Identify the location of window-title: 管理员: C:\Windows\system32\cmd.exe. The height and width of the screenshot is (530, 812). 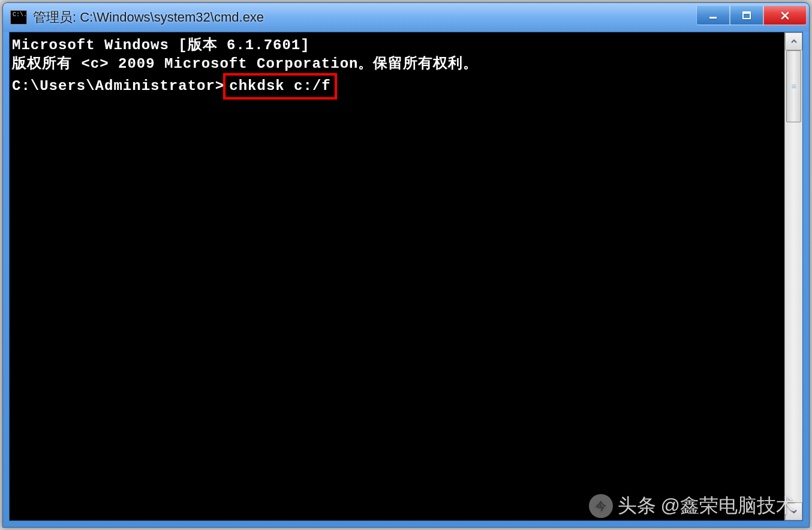
(365, 17).